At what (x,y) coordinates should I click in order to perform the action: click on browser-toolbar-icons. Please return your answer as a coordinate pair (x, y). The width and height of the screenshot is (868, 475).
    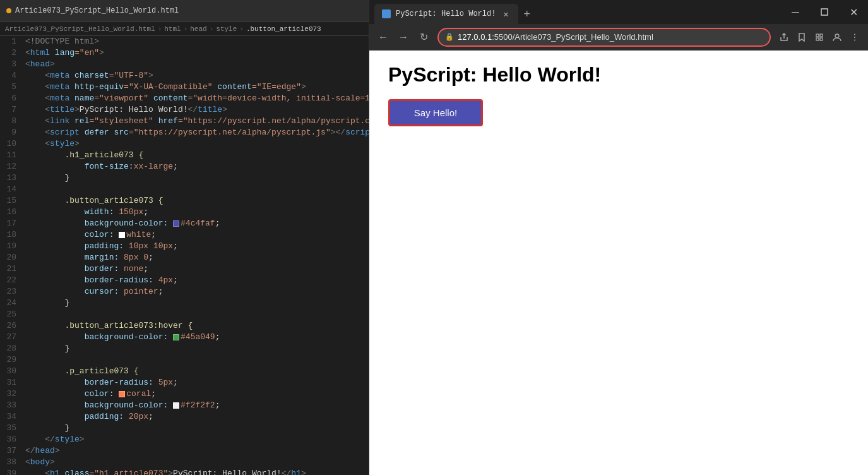
    Looking at the image, I should click on (819, 37).